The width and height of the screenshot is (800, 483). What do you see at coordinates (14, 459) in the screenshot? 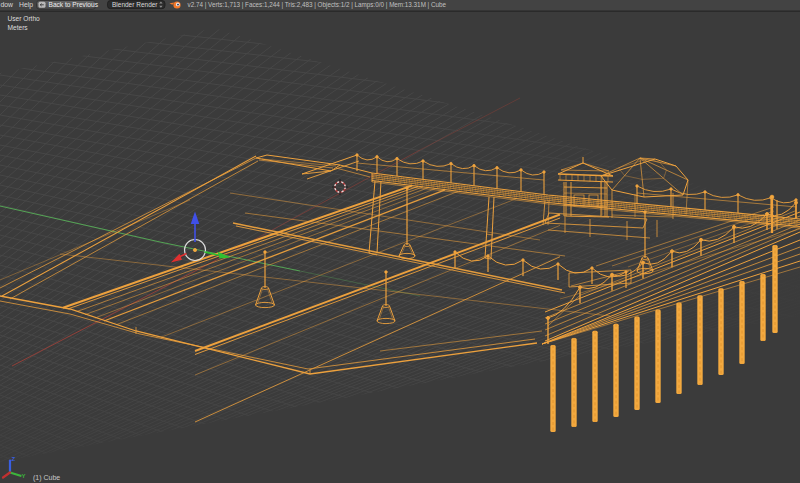
I see `svg-text: Z` at bounding box center [14, 459].